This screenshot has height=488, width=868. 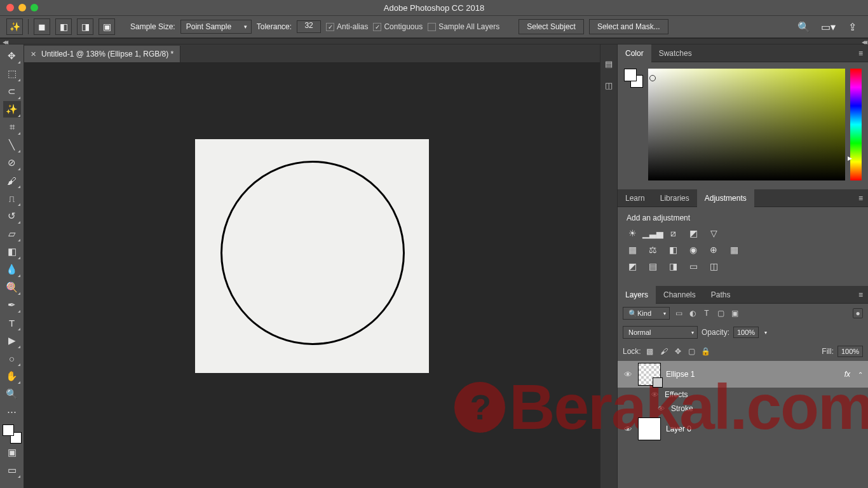 What do you see at coordinates (12, 452) in the screenshot?
I see `quick-mask-icon: ▣` at bounding box center [12, 452].